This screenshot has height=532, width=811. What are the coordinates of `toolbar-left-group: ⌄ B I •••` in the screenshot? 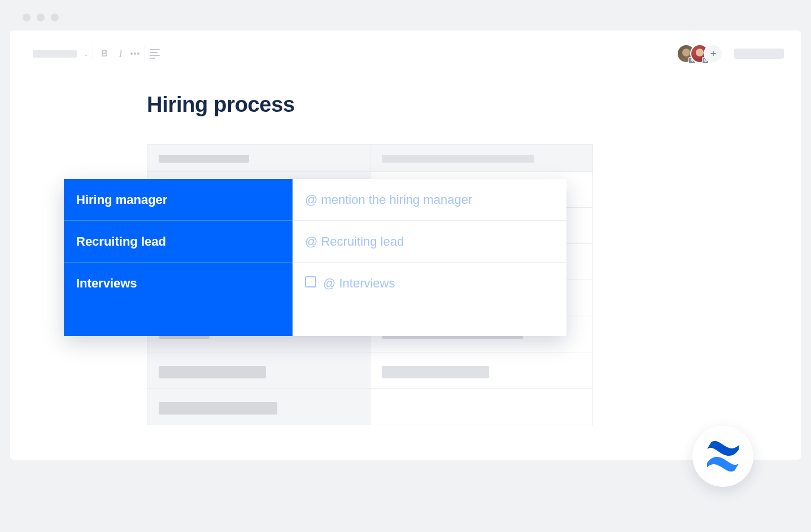 It's located at (96, 54).